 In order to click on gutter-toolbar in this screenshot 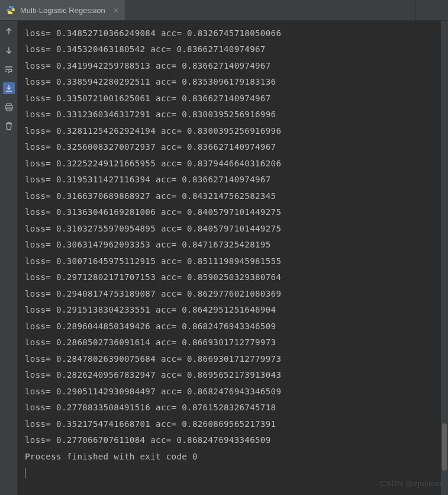, I will do `click(9, 258)`.